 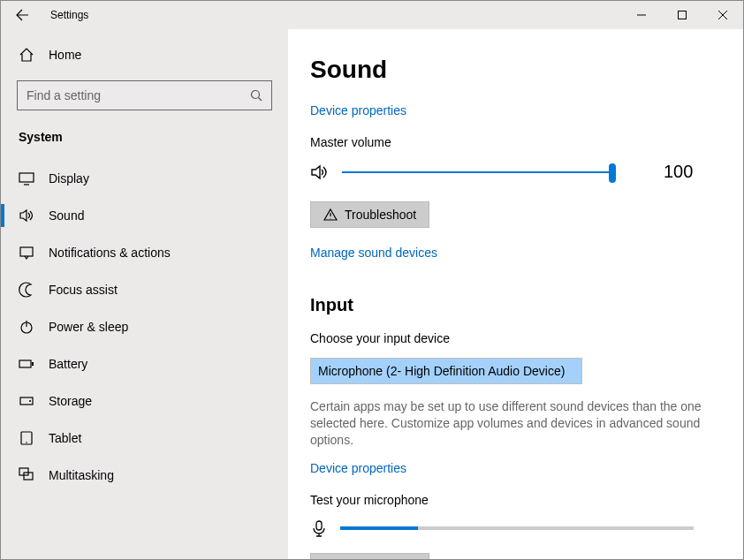 I want to click on nav-label: Multitasking, so click(x=81, y=475).